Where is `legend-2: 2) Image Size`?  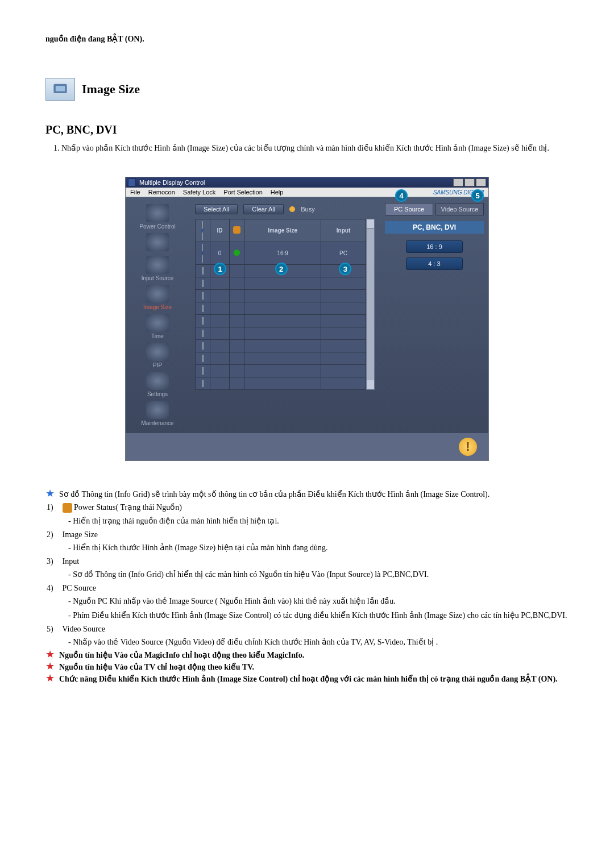 legend-2: 2) Image Size is located at coordinates (308, 535).